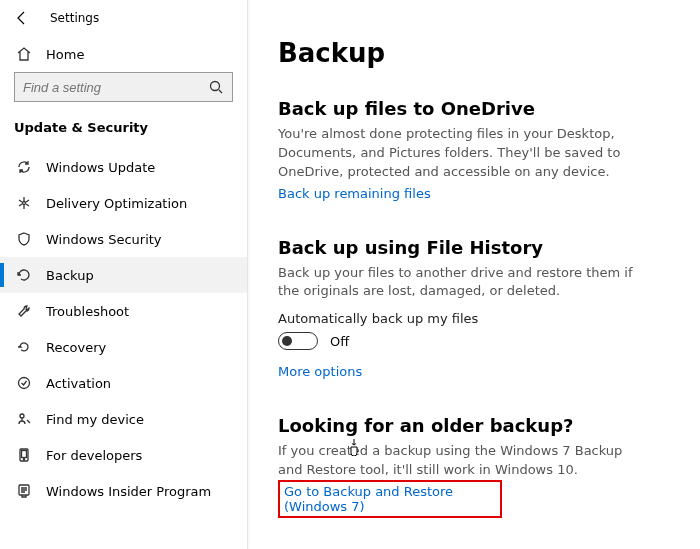 This screenshot has width=700, height=549. Describe the element at coordinates (24, 275) in the screenshot. I see `backup-icon` at that location.